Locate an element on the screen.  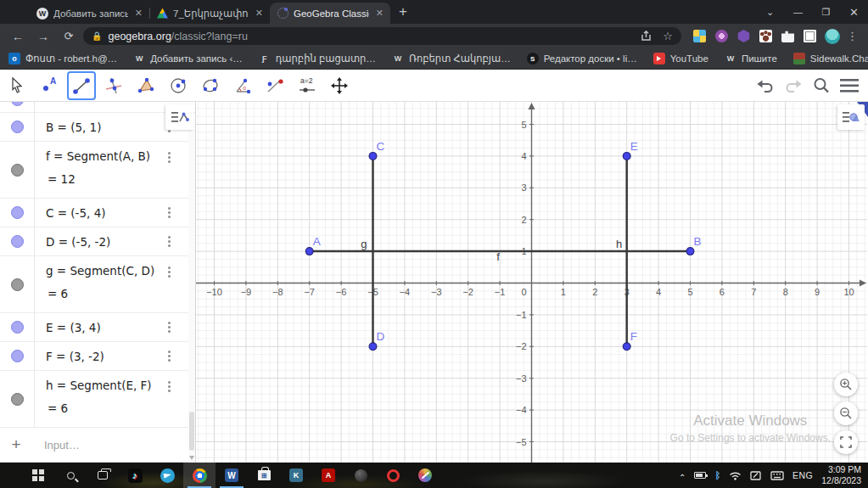
tool-move-graphics is located at coordinates (339, 86).